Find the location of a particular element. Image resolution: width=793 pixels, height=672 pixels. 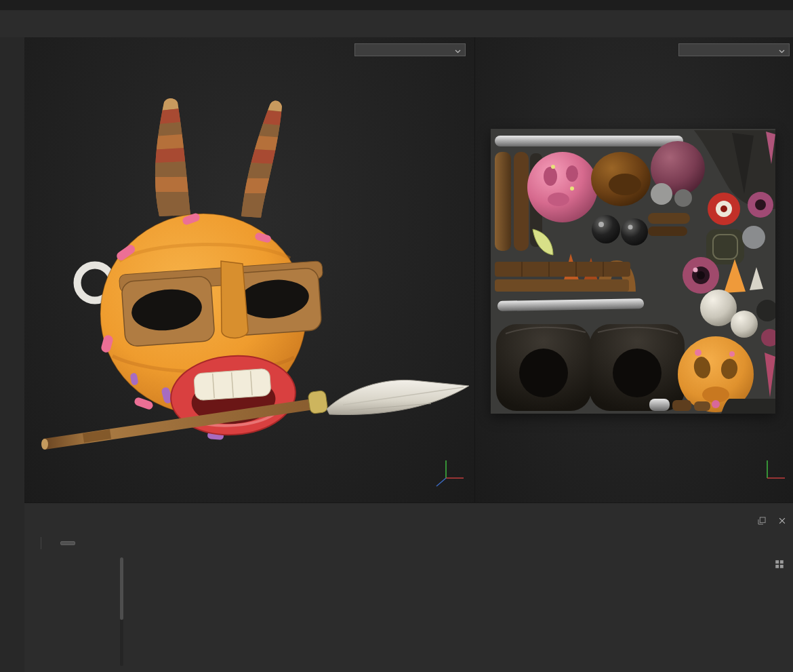

tool-rail is located at coordinates (12, 355).